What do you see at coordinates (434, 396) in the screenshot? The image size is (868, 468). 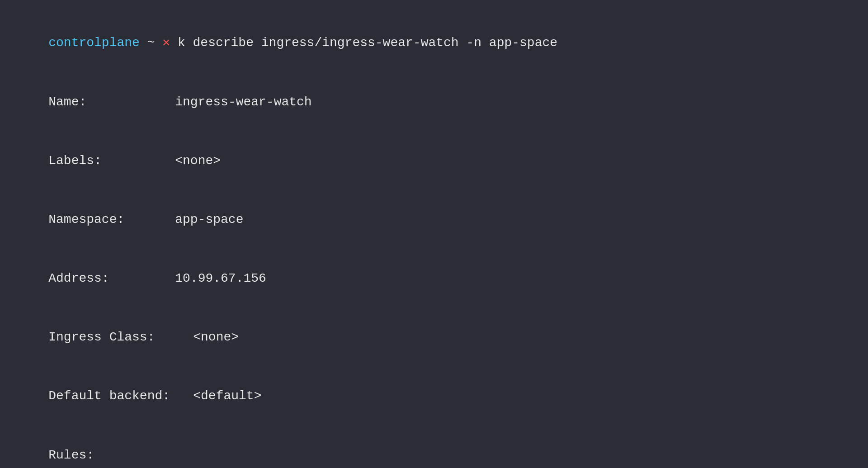 I see `default-backend-line: Default backend:<default>` at bounding box center [434, 396].